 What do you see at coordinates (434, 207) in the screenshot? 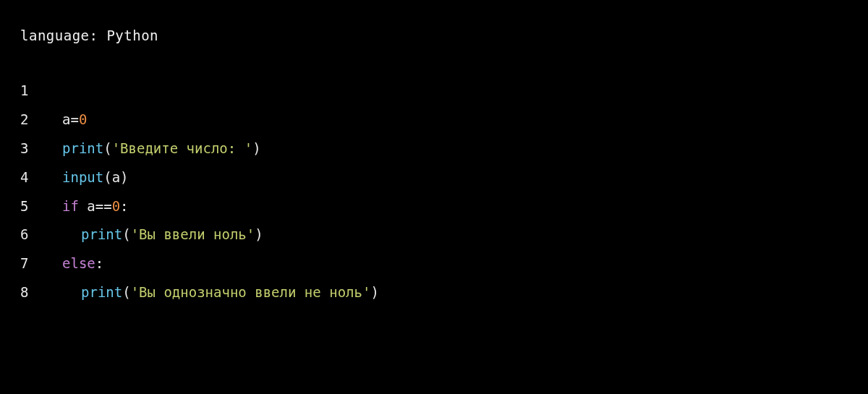
I see `code-line: 5if a==0:` at bounding box center [434, 207].